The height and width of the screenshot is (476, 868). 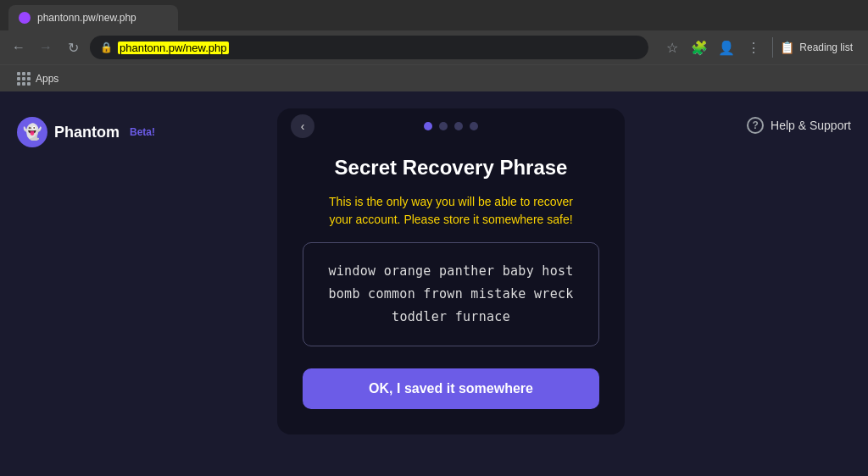 I want to click on phantom-ghost-icon: 👻, so click(x=32, y=132).